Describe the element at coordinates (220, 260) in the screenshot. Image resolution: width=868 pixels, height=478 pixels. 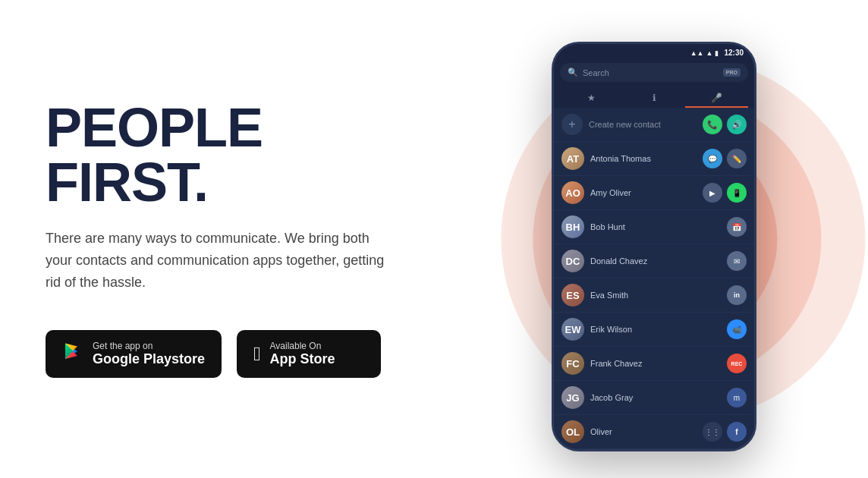
I see `page-description: There are many ways to communicate. We b…` at that location.